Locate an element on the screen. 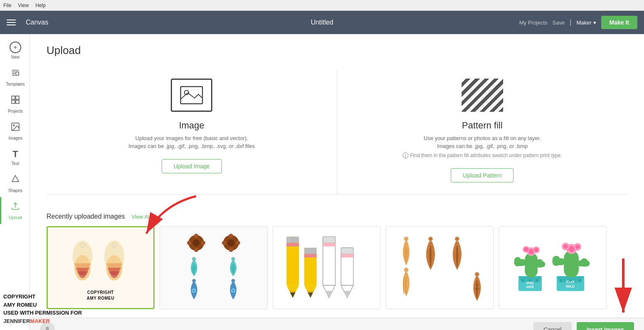  bottom-bar: Cancel Insert Images is located at coordinates (337, 324).